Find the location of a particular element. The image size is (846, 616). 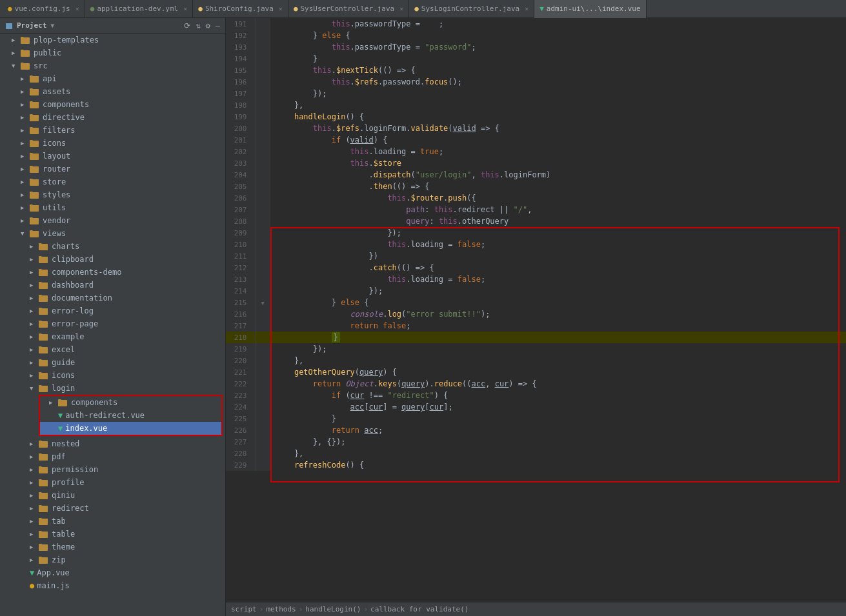

tree-item-api: ▶ api is located at coordinates (112, 79).